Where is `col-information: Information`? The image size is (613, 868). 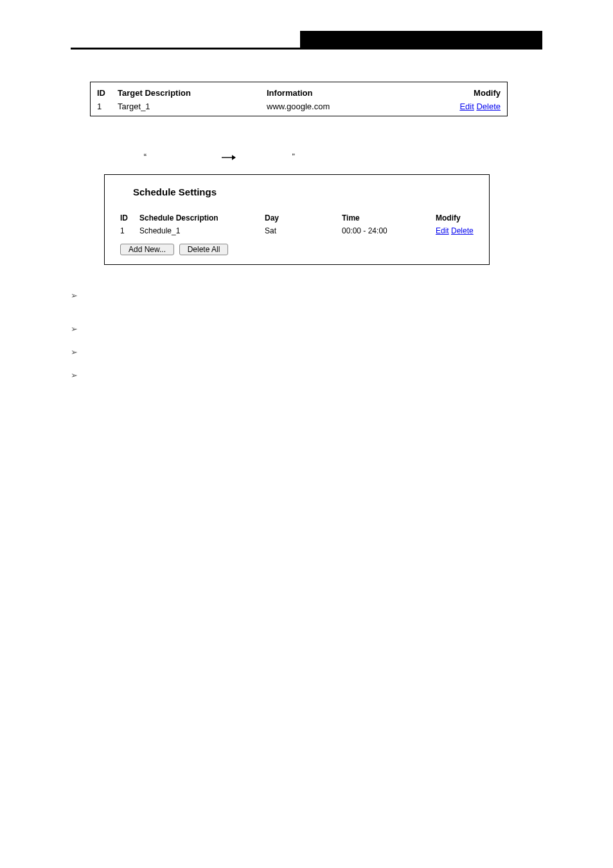 col-information: Information is located at coordinates (357, 93).